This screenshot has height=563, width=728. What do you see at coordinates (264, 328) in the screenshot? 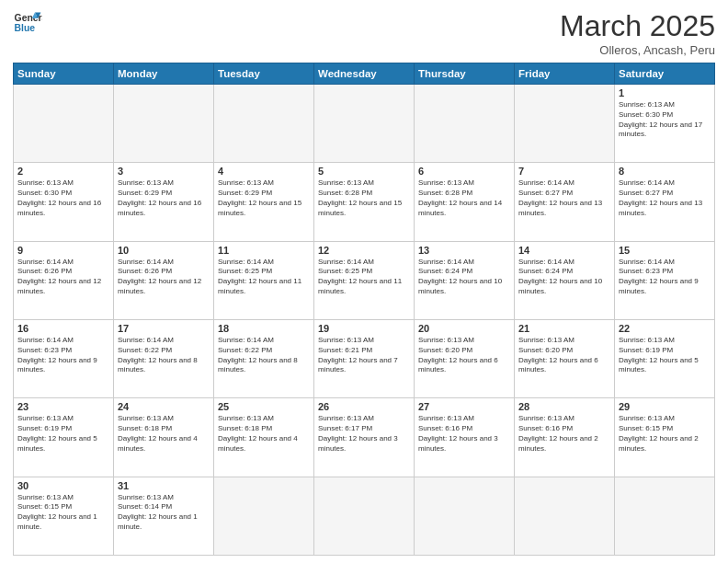
I see `day-number: 18` at bounding box center [264, 328].